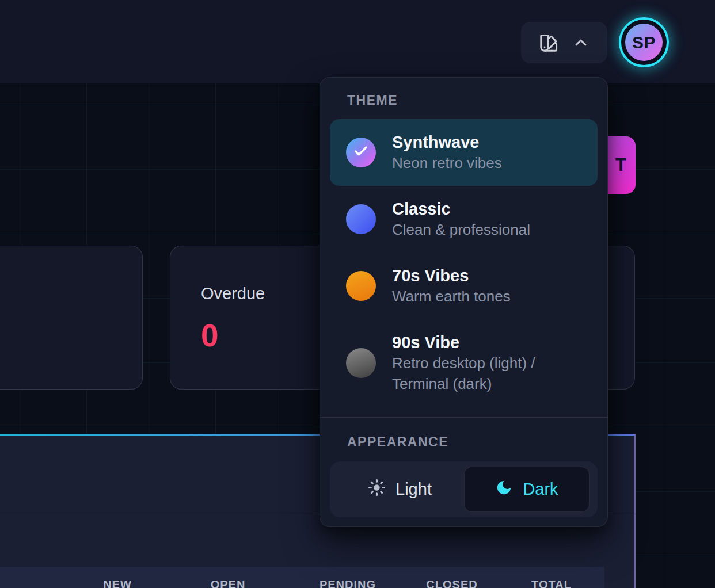 The image size is (715, 588). I want to click on chevron-up-icon, so click(581, 43).